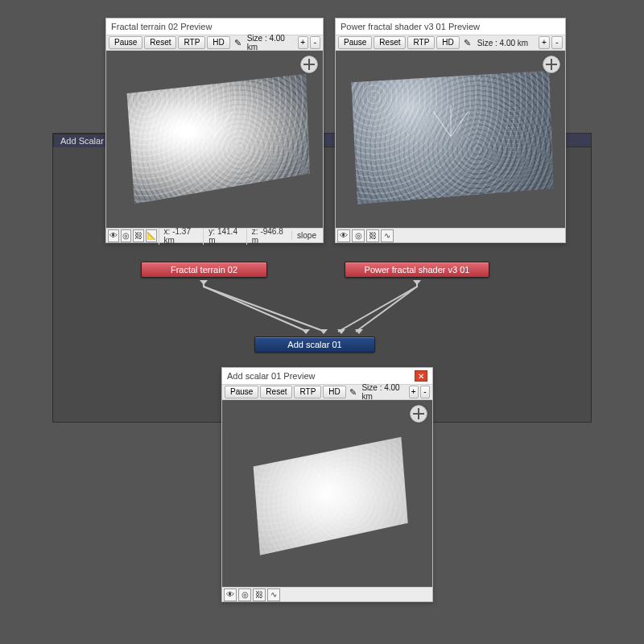 This screenshot has width=644, height=644. Describe the element at coordinates (204, 270) in the screenshot. I see `node-label: Fractal terrain 02` at that location.